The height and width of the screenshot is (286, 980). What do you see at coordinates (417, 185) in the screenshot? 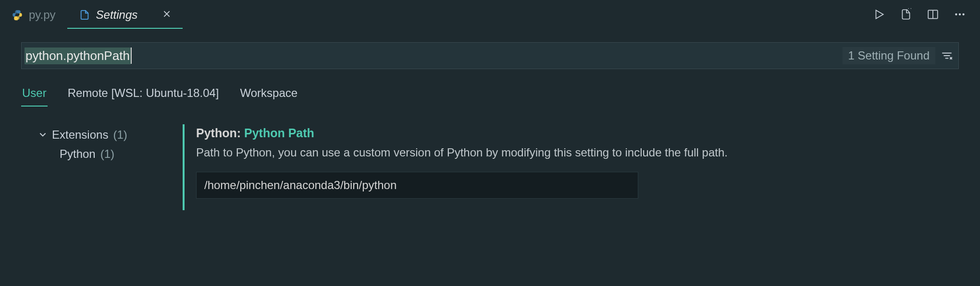
I see `setting-value-input` at bounding box center [417, 185].